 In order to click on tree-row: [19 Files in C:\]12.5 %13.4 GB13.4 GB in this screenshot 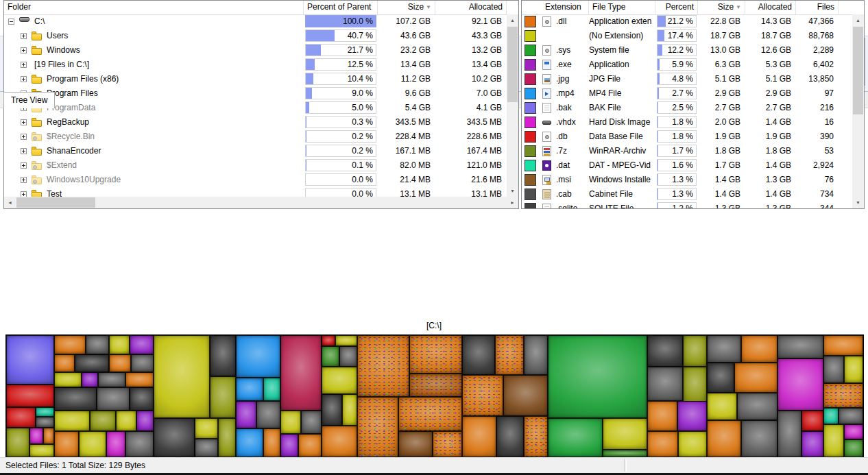, I will do `click(255, 64)`.